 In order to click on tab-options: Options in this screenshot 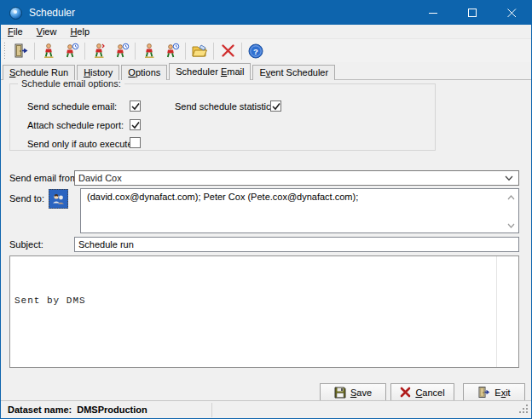, I will do `click(144, 72)`.